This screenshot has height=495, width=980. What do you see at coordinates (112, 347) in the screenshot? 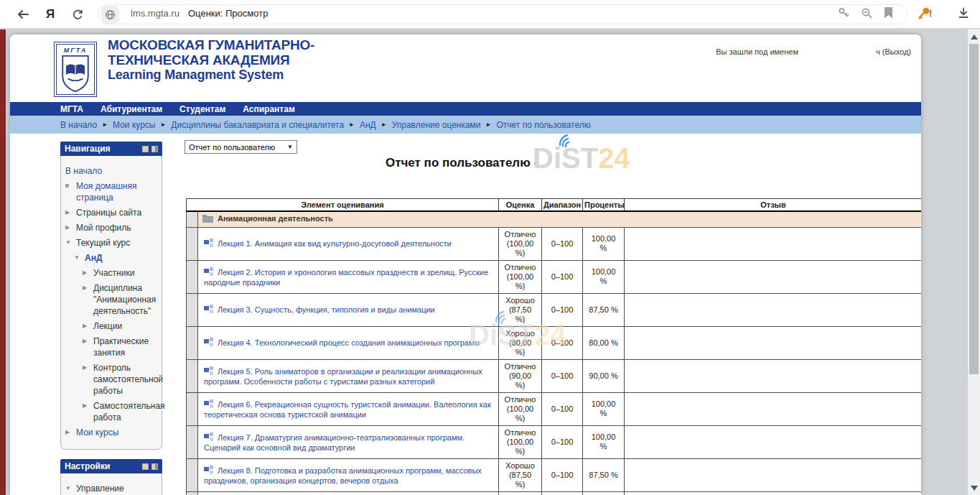
I see `sidebar-item: ▶Практические занятия` at bounding box center [112, 347].